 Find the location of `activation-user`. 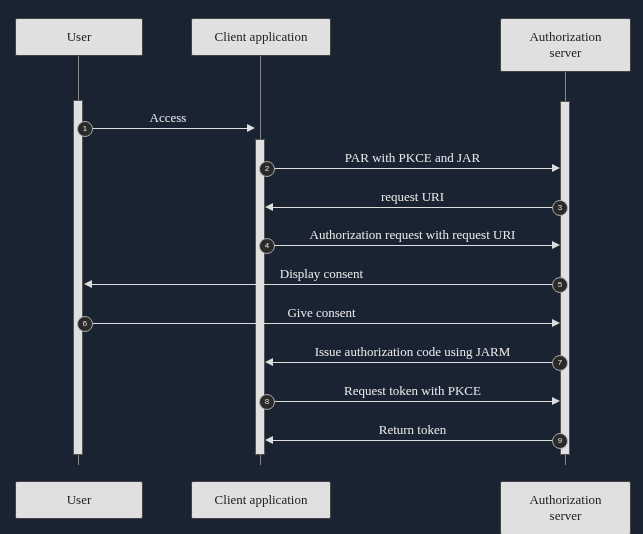

activation-user is located at coordinates (78, 278).